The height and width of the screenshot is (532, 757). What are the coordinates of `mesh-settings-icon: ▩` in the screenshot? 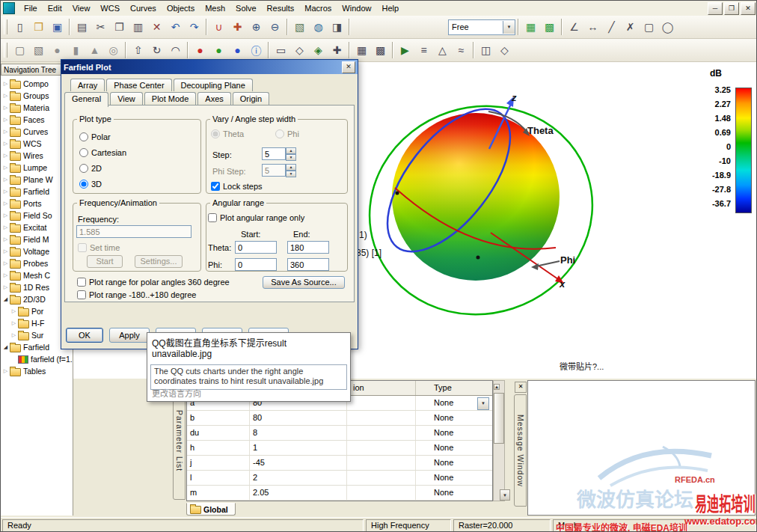 It's located at (380, 51).